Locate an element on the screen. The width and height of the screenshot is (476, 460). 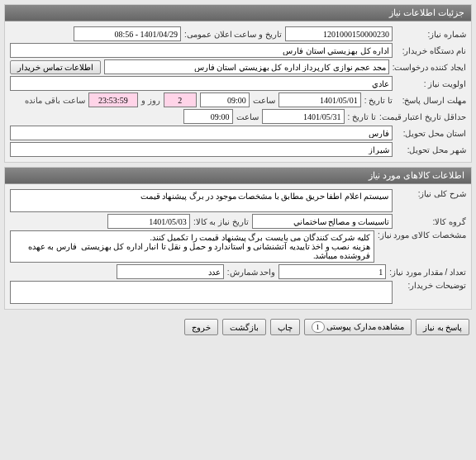
reply-button: پاسخ به نیاز is located at coordinates (443, 327).